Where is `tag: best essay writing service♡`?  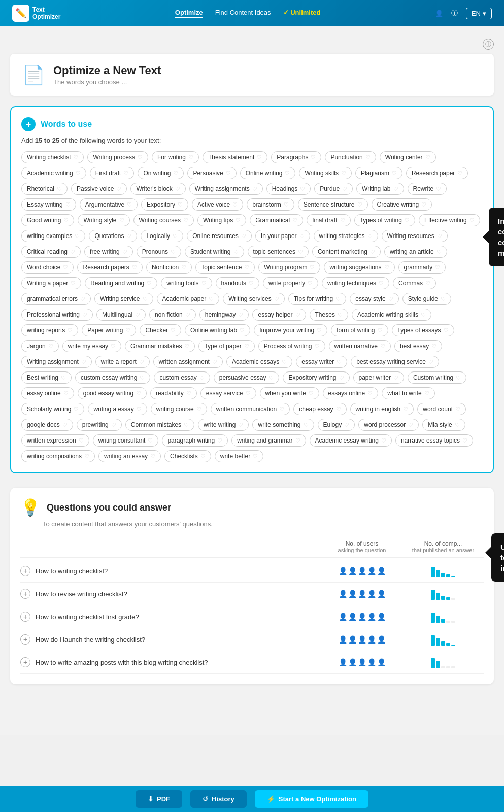 tag: best essay writing service♡ is located at coordinates (395, 362).